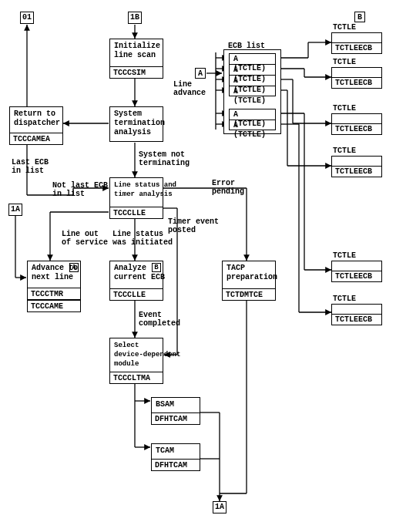  What do you see at coordinates (136, 198) in the screenshot?
I see `box-line-status: Line status and timer analysis TCCCLLE` at bounding box center [136, 198].